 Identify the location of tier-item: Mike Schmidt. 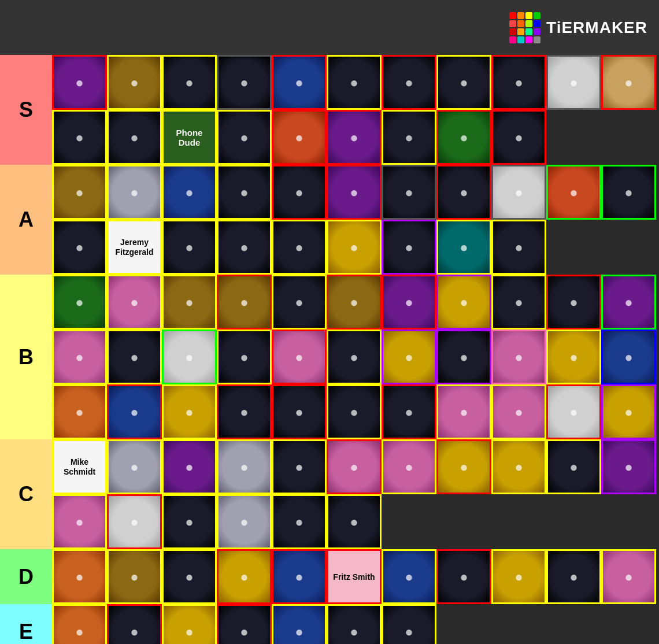
(80, 467).